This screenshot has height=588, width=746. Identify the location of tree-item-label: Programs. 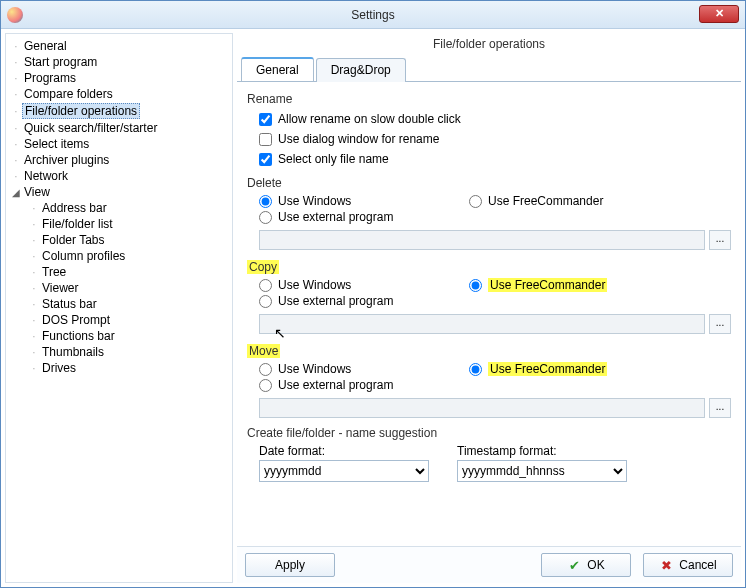
(50, 78).